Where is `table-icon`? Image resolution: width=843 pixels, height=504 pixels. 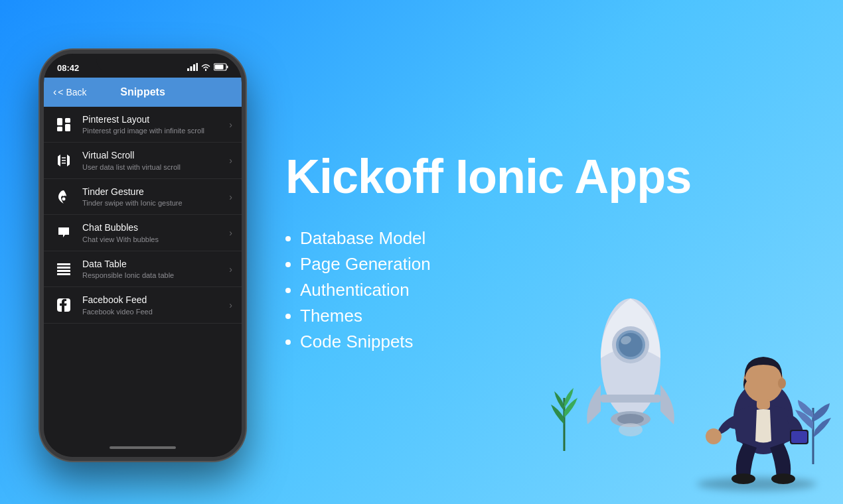
table-icon is located at coordinates (64, 269).